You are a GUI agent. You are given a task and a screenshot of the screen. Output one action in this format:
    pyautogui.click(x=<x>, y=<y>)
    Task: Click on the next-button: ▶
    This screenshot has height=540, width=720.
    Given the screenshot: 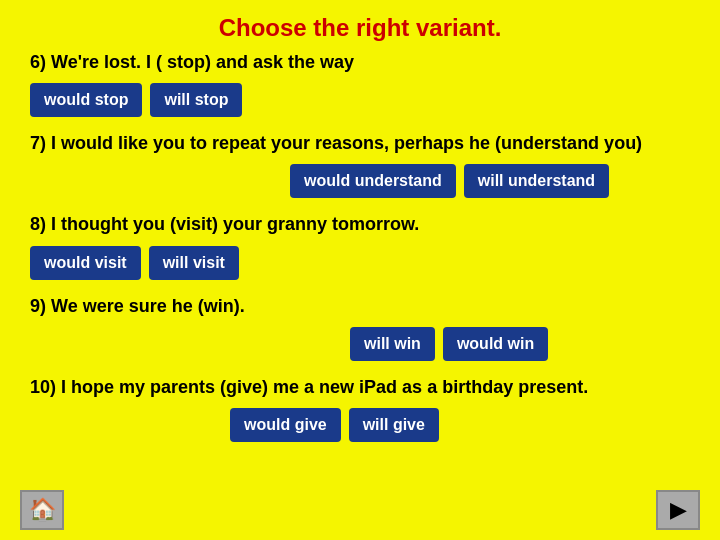 What is the action you would take?
    pyautogui.click(x=678, y=510)
    